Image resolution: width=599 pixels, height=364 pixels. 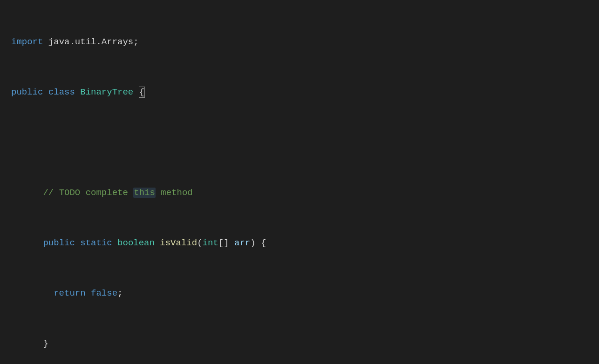 What do you see at coordinates (107, 92) in the screenshot?
I see `class-name: BinaryTree` at bounding box center [107, 92].